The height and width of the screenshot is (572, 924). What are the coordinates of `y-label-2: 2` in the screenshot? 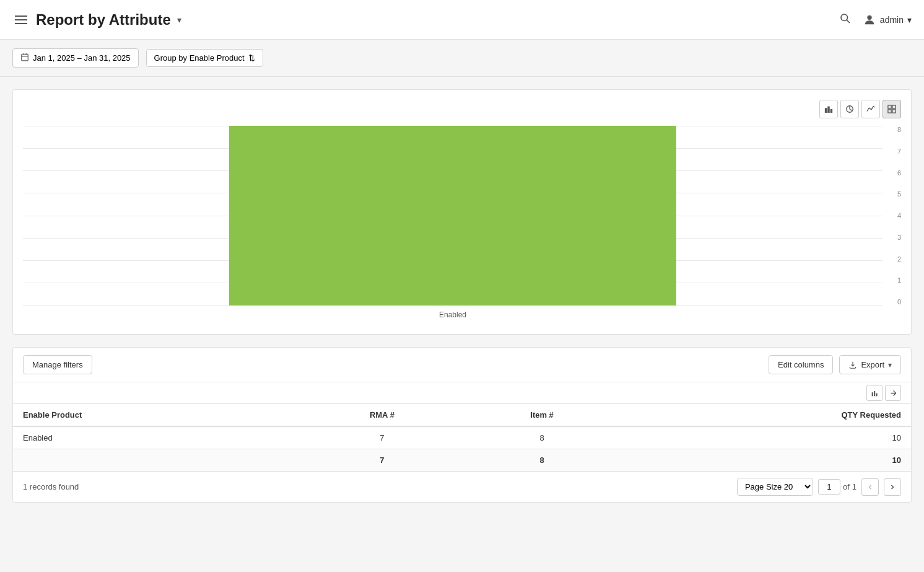 It's located at (893, 259).